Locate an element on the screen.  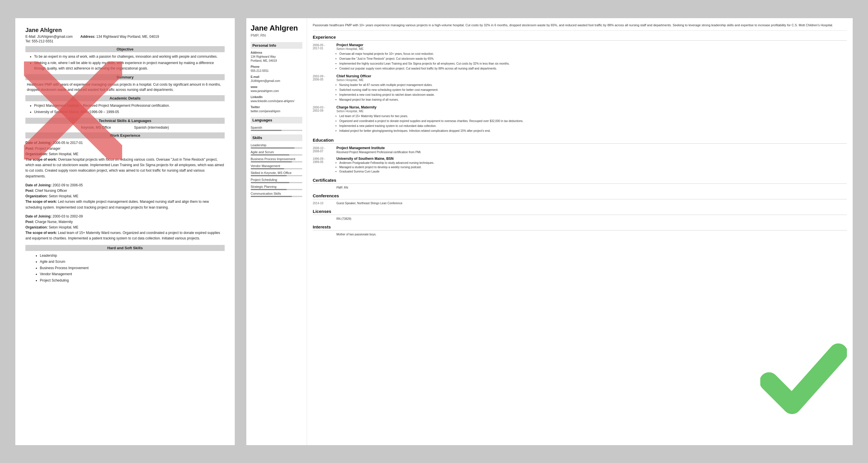
work-org: Seton Hospital, ME is located at coordinates (64, 196).